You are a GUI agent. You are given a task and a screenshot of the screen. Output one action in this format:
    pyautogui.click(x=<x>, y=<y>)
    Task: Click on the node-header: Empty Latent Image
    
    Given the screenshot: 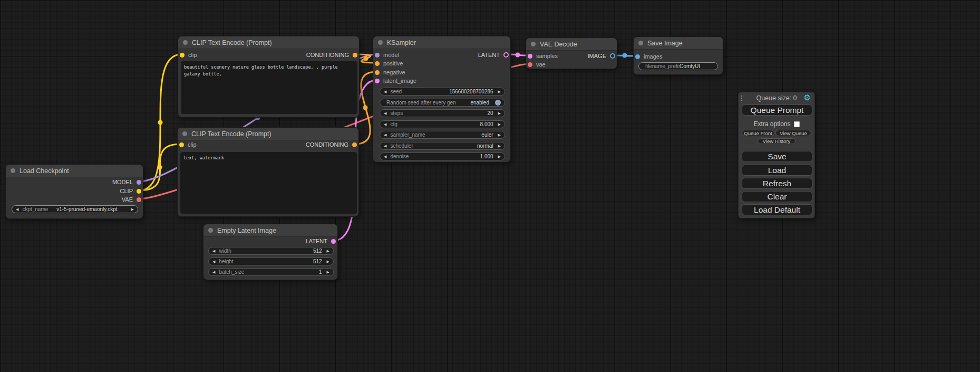 What is the action you would take?
    pyautogui.click(x=270, y=231)
    